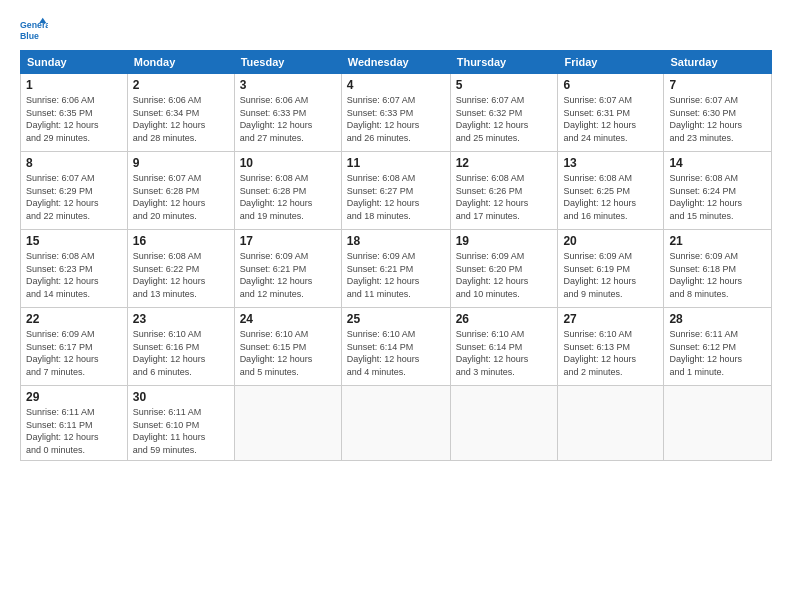 The width and height of the screenshot is (792, 612). Describe the element at coordinates (74, 424) in the screenshot. I see `calendar-cell: 29Sunrise: 6:11 AM Sunset: 6:11 PM Dayli…` at that location.